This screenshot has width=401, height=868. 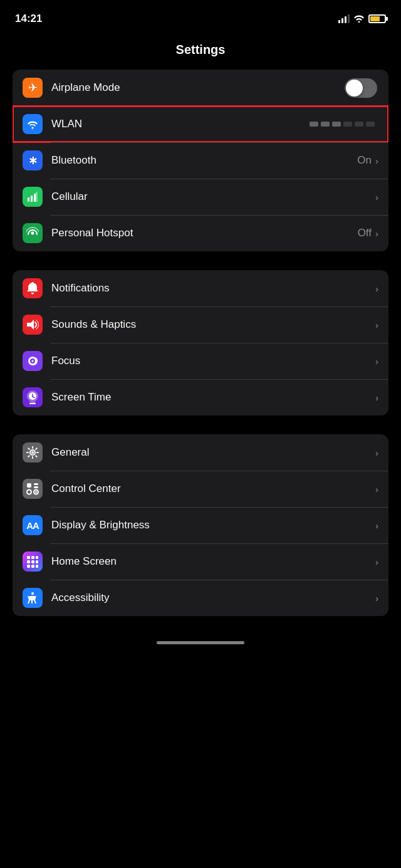 I want to click on cellular-row: Cellular ›, so click(x=200, y=197).